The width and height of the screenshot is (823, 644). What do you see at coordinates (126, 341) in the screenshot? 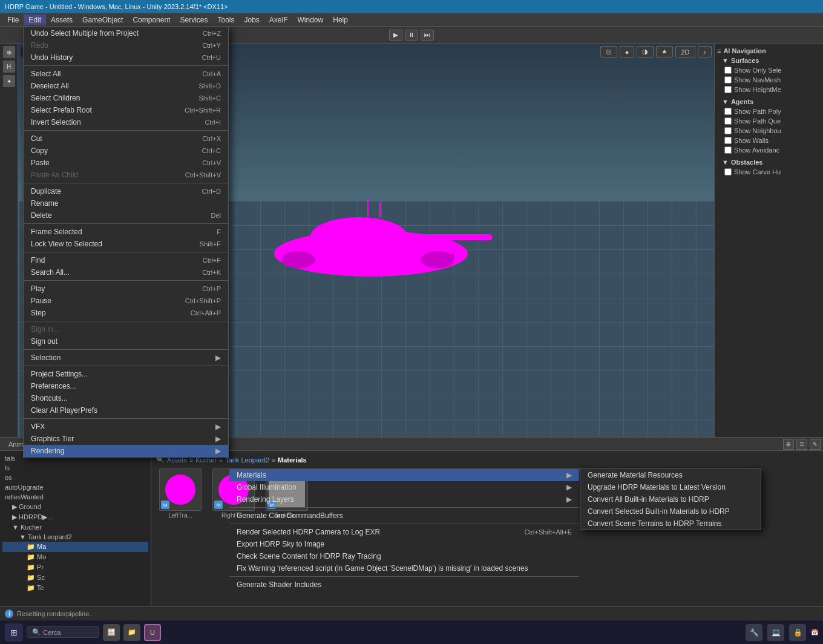
I see `menu-sign-out: Sign out` at bounding box center [126, 341].